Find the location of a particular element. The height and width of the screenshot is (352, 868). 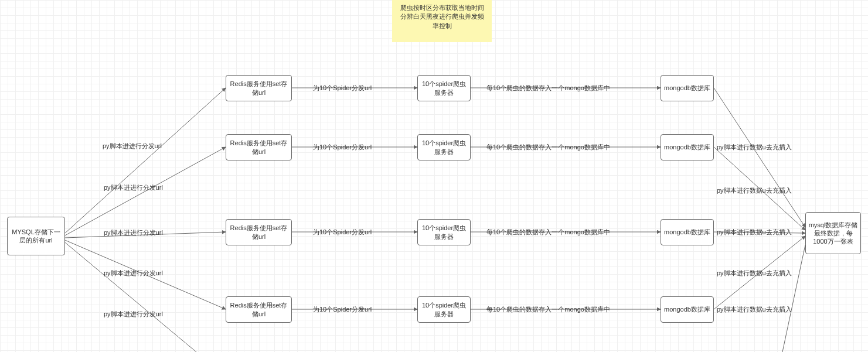

node-spider-3: 10个spider爬虫服务器 is located at coordinates (444, 232).